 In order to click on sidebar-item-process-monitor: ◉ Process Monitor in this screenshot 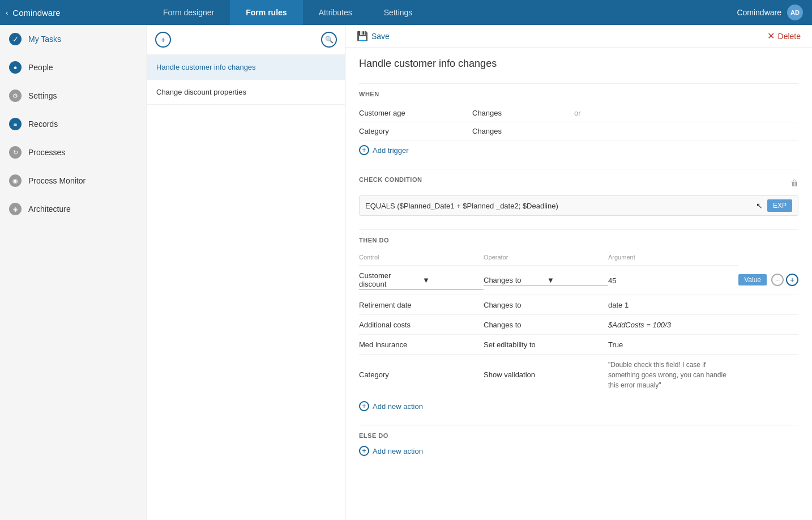, I will do `click(74, 181)`.